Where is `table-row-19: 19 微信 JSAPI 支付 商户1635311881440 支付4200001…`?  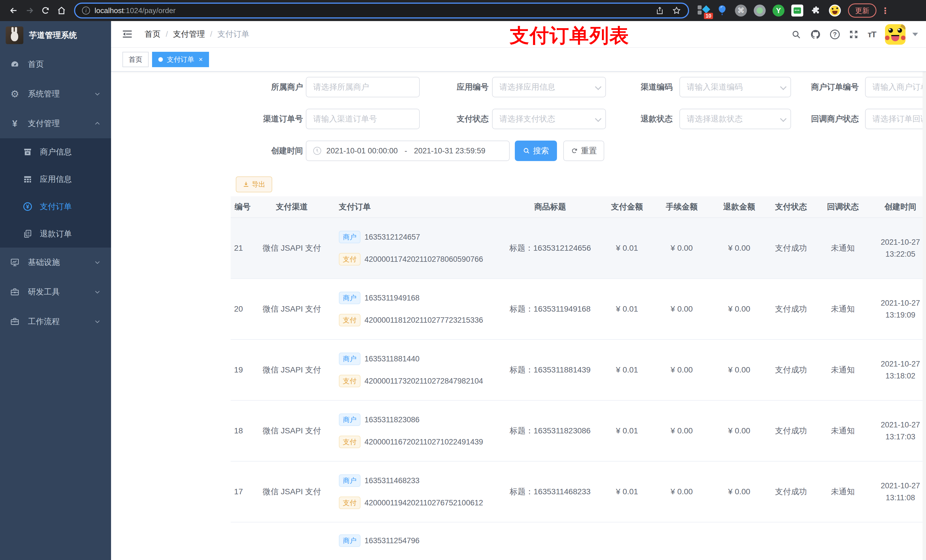 table-row-19: 19 微信 JSAPI 支付 商户1635311881440 支付4200001… is located at coordinates (578, 370).